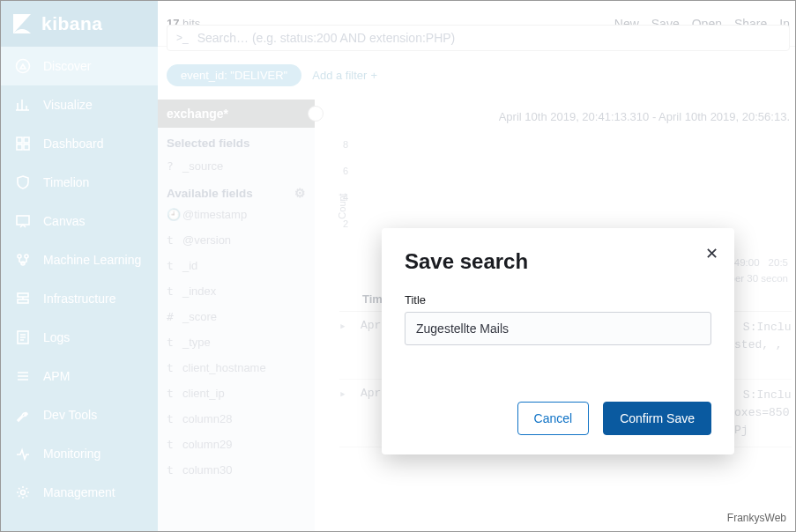 Image resolution: width=796 pixels, height=532 pixels. What do you see at coordinates (558, 262) in the screenshot?
I see `dialog-title: Save search` at bounding box center [558, 262].